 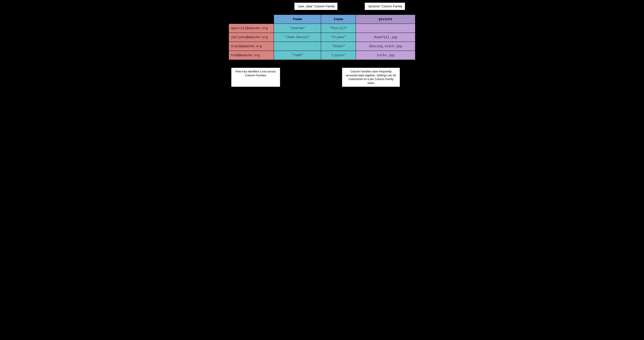 I want to click on table-row: aputrell@apache.org "Andrew" "Putrell", so click(x=322, y=28).